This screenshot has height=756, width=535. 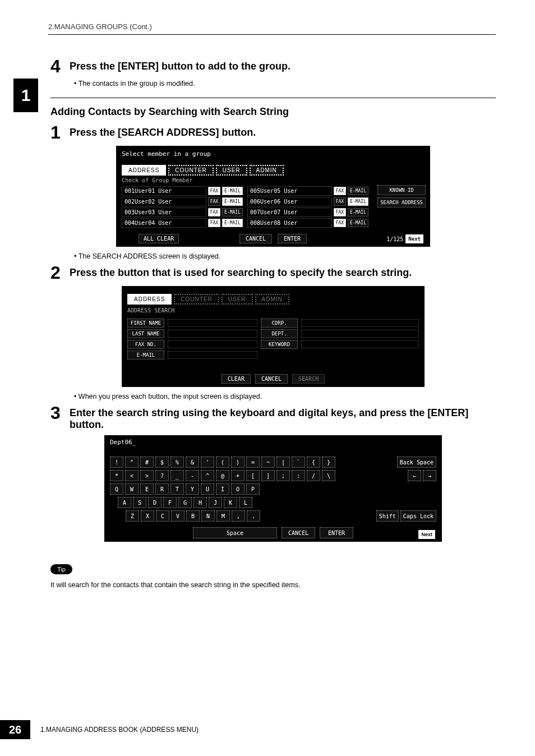 I want to click on key: ', so click(x=207, y=462).